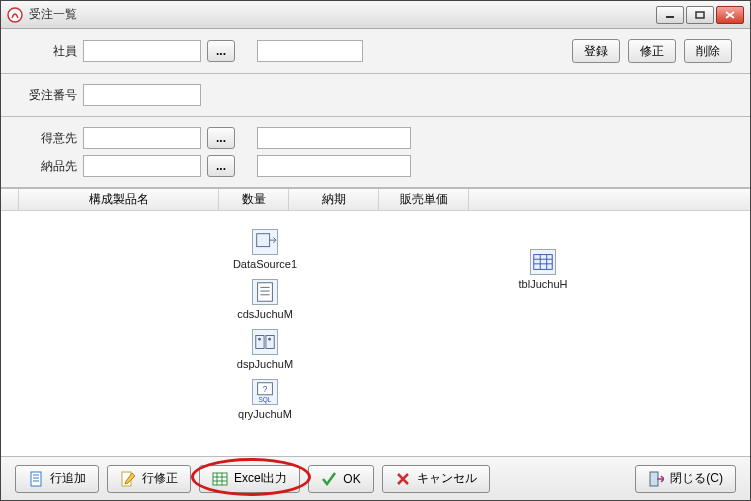 This screenshot has height=501, width=751. I want to click on maximize-button, so click(700, 15).